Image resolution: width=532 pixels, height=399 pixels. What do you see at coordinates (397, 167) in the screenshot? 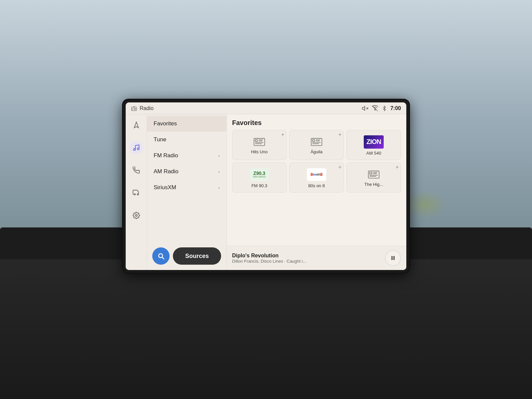
I see `add-the-hig: +` at bounding box center [397, 167].